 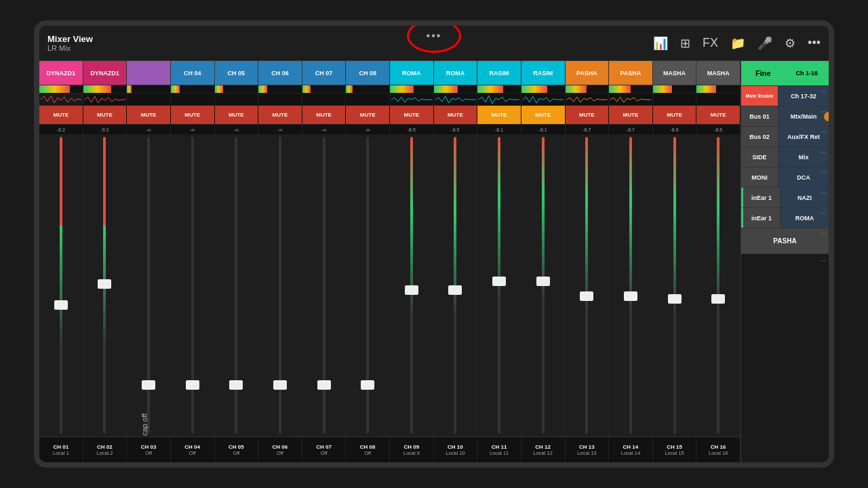 What do you see at coordinates (61, 450) in the screenshot?
I see `ch-label-01: CH 01Local 1` at bounding box center [61, 450].